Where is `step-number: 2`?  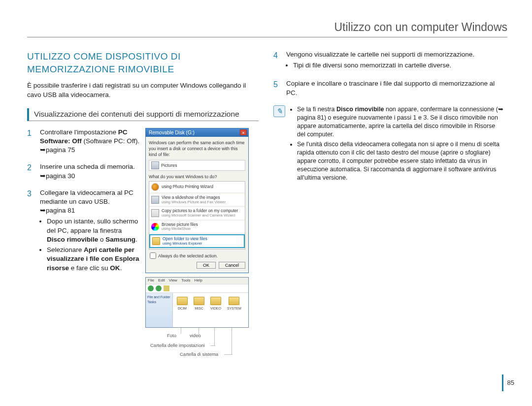 step-number: 2 is located at coordinates (31, 171).